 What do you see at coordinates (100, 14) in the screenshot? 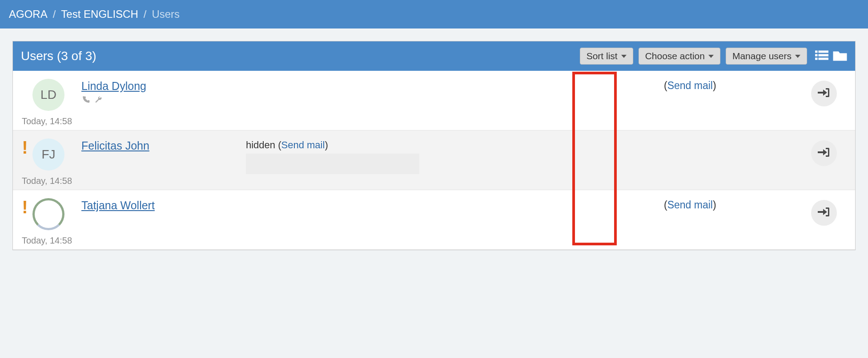
I see `breadcrumb-project: Test ENGLISCH` at bounding box center [100, 14].